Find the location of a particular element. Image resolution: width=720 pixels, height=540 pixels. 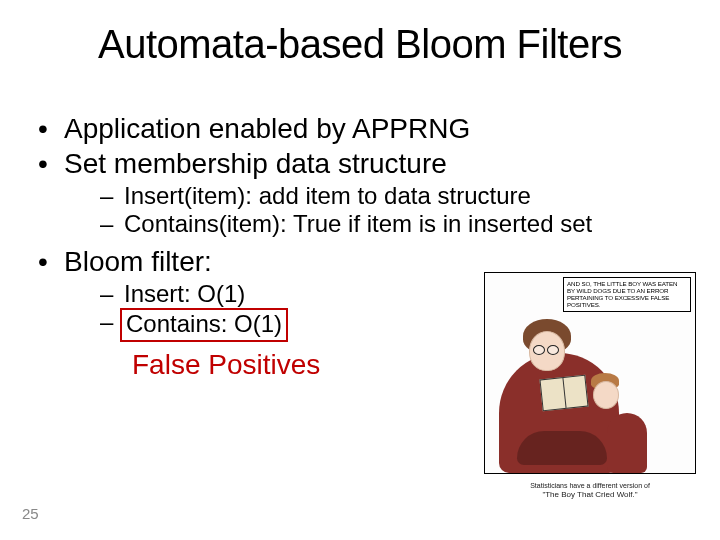

bullet-text: Insert(item): add item to data structure is located at coordinates (328, 196).